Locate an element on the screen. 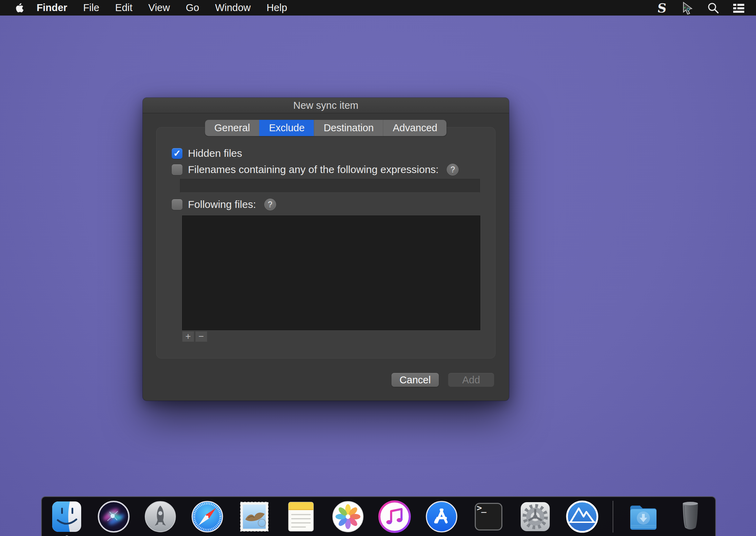 The width and height of the screenshot is (756, 536). dock-item-downloads-folder is located at coordinates (643, 517).